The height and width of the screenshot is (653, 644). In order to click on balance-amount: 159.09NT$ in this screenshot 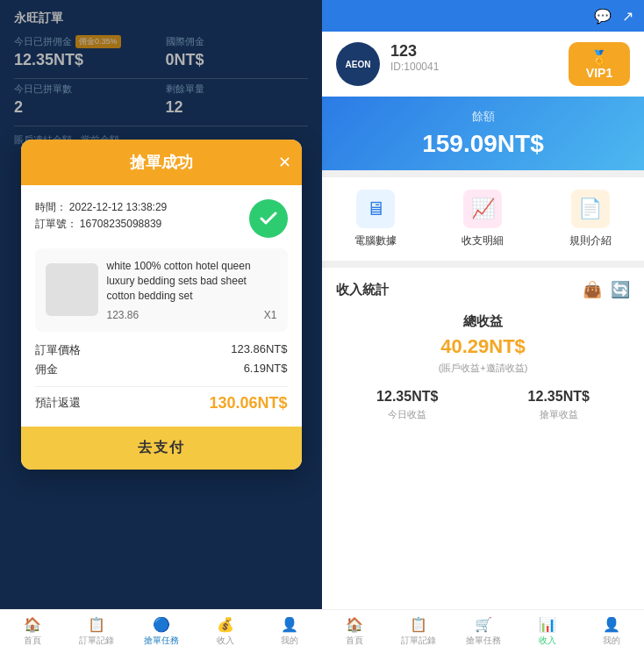, I will do `click(483, 144)`.